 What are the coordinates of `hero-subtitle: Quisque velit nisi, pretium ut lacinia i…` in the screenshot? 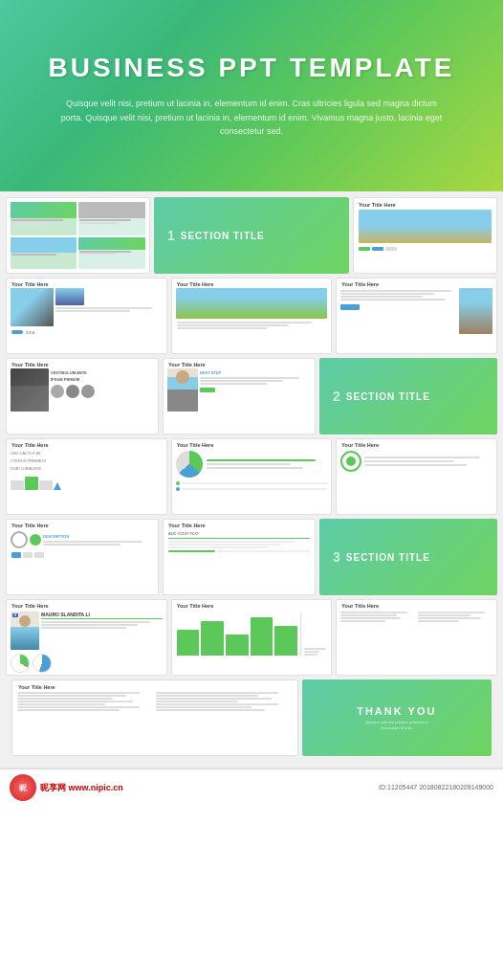 It's located at (252, 117).